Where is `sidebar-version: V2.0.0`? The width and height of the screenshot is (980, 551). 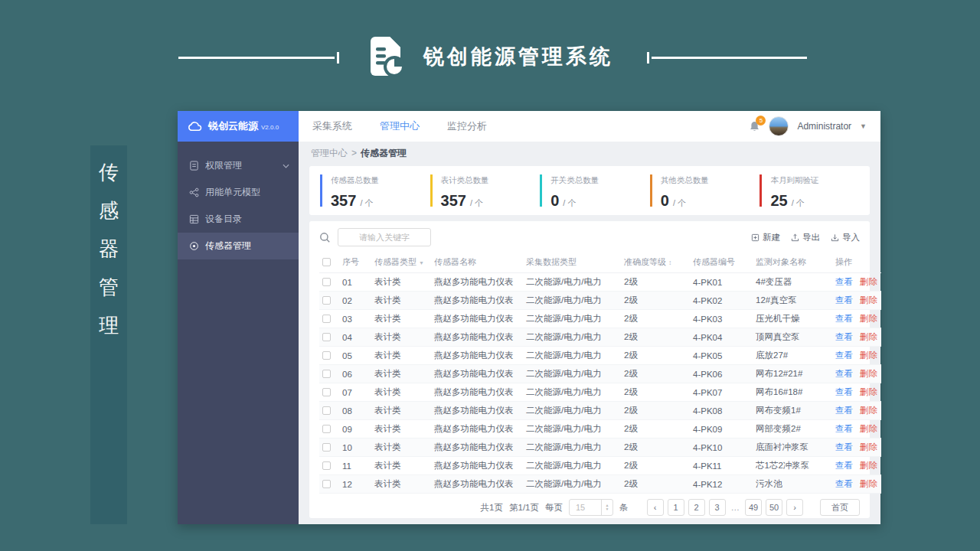 sidebar-version: V2.0.0 is located at coordinates (270, 127).